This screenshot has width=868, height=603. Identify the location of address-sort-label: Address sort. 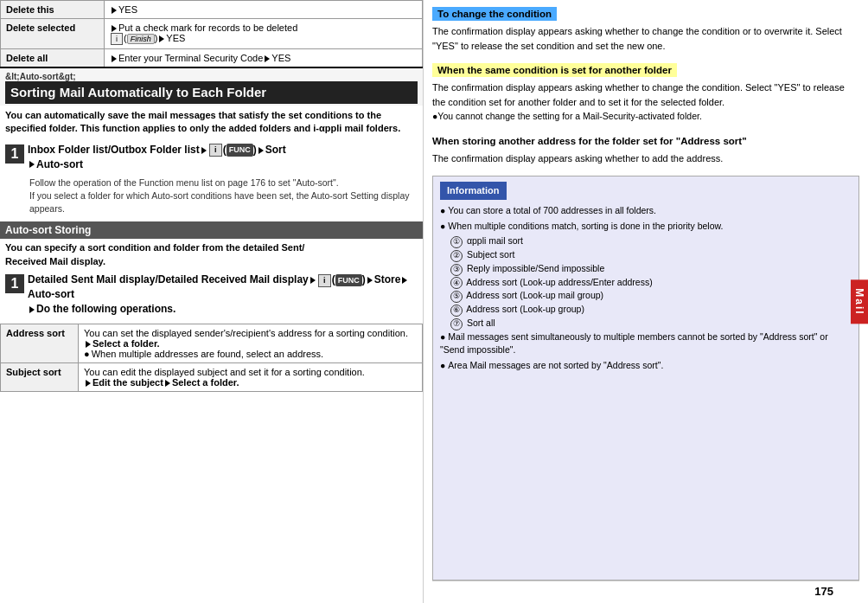
(40, 343).